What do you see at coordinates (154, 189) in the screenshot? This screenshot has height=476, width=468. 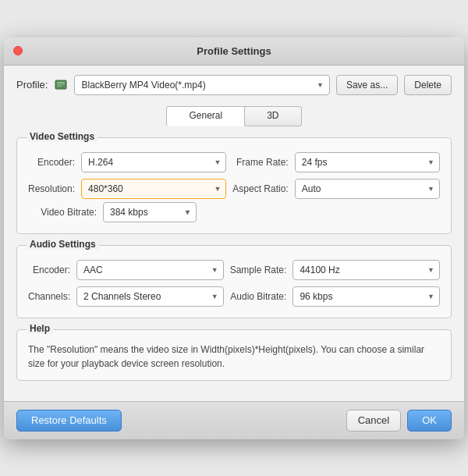 I see `resolution-select: 480*360 720*480 1280*720` at bounding box center [154, 189].